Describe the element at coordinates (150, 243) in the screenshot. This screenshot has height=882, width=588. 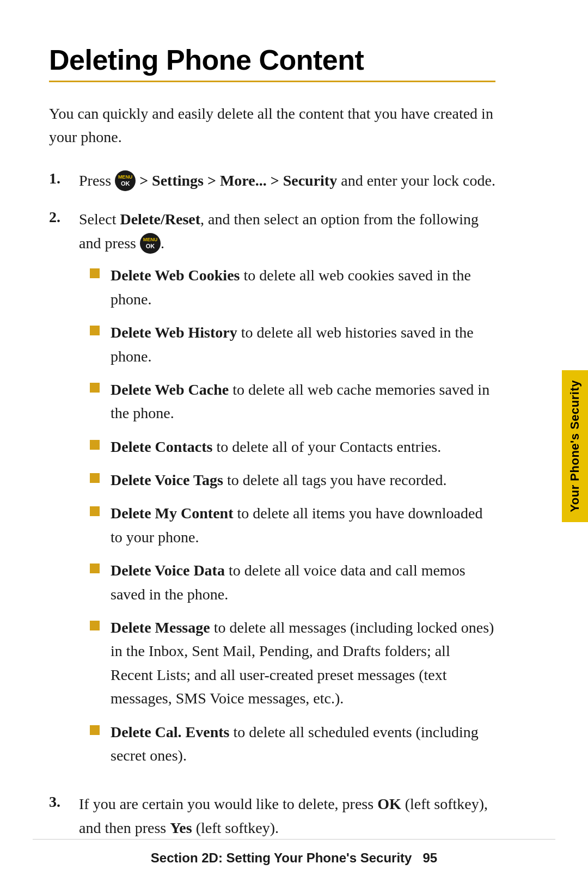
I see `menu-ok-icon-2: MENU OK` at that location.